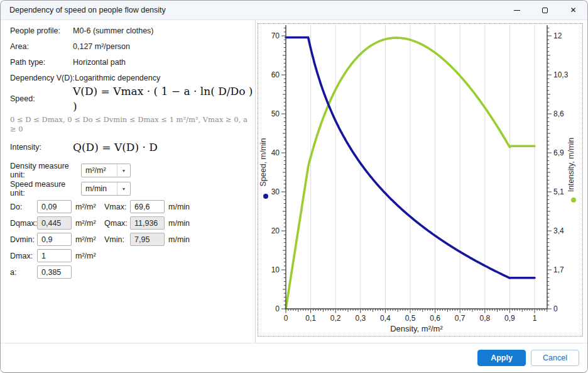  Describe the element at coordinates (117, 240) in the screenshot. I see `vmin-label: Vmin:` at that location.